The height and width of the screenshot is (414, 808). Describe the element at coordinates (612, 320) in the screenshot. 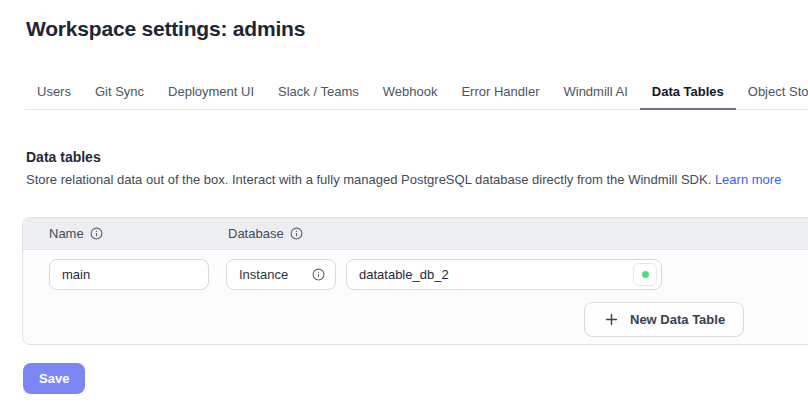

I see `plus-icon` at that location.